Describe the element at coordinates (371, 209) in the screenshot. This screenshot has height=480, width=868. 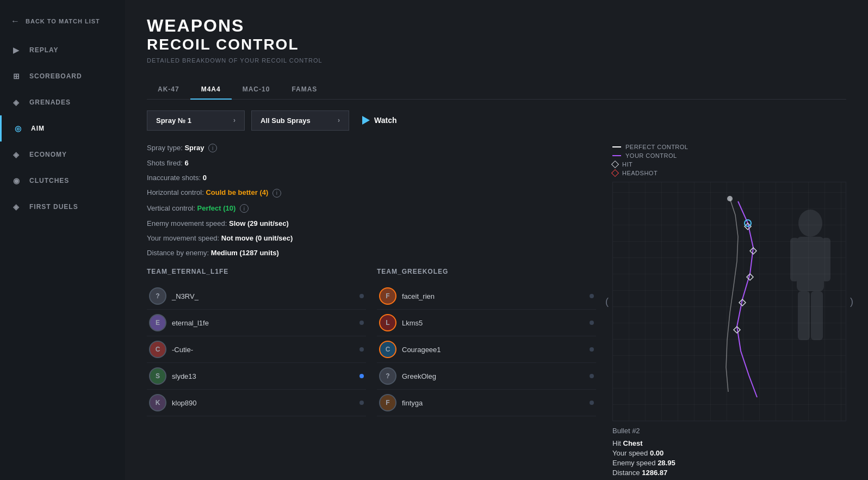
I see `vertical-control-stat: Vertical control: Perfect (10) i` at that location.